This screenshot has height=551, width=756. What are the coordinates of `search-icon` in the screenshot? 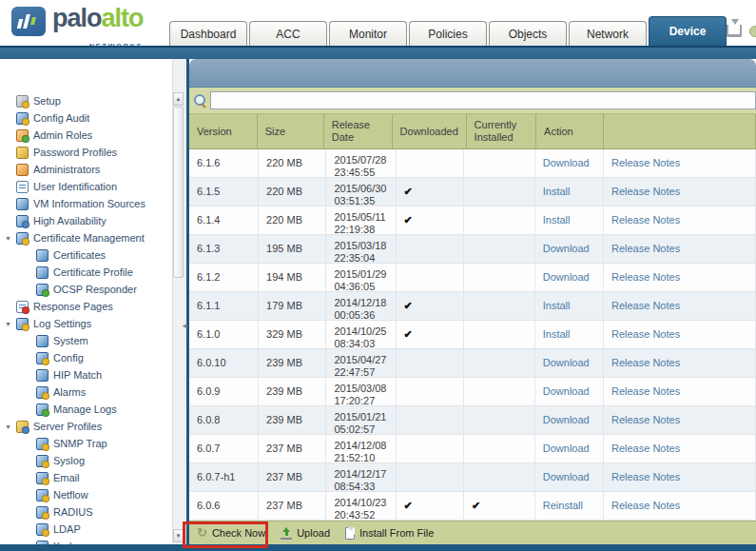 It's located at (200, 101).